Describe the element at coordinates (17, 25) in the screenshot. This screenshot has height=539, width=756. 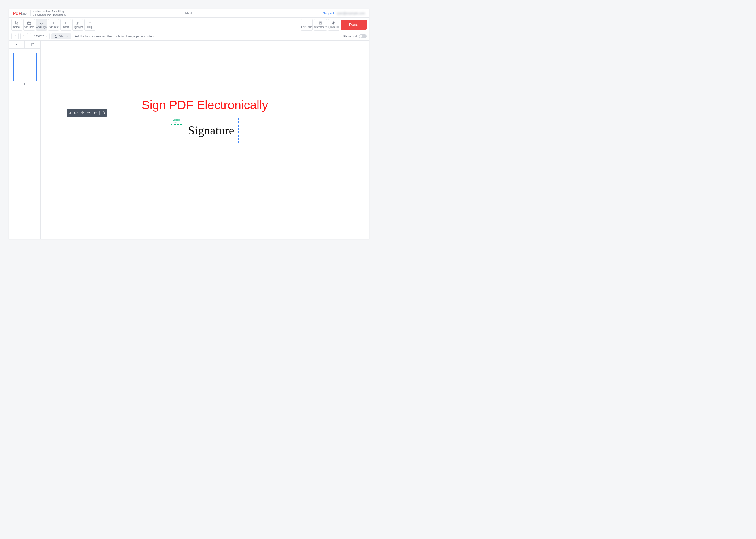
I see `tool-group-select: Select` at that location.